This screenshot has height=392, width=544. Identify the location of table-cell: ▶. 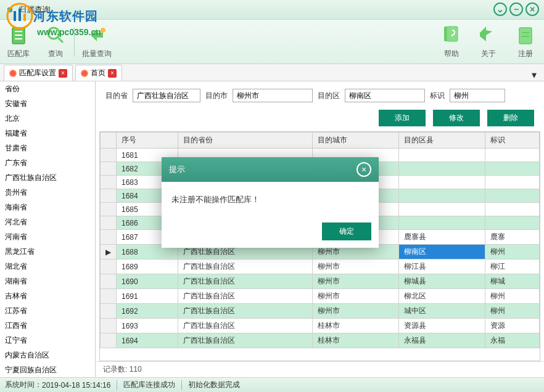
(109, 252).